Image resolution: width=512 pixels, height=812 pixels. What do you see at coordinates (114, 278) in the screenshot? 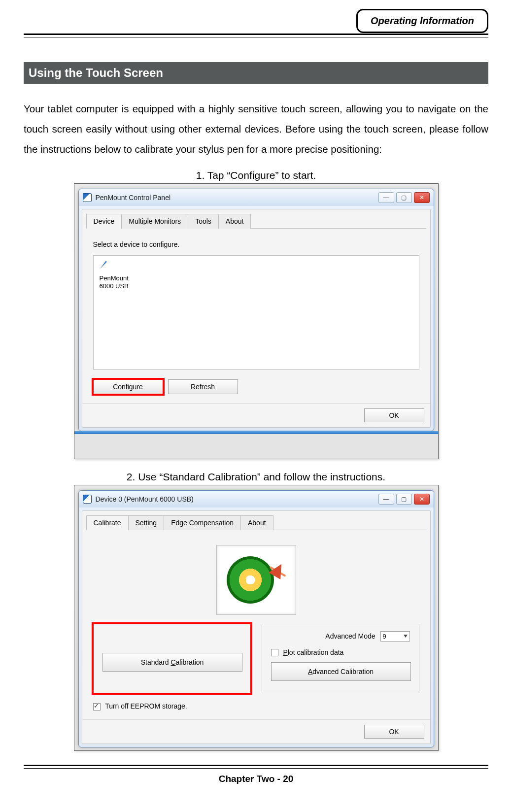
I see `device-name-line1: PenMount` at bounding box center [114, 278].